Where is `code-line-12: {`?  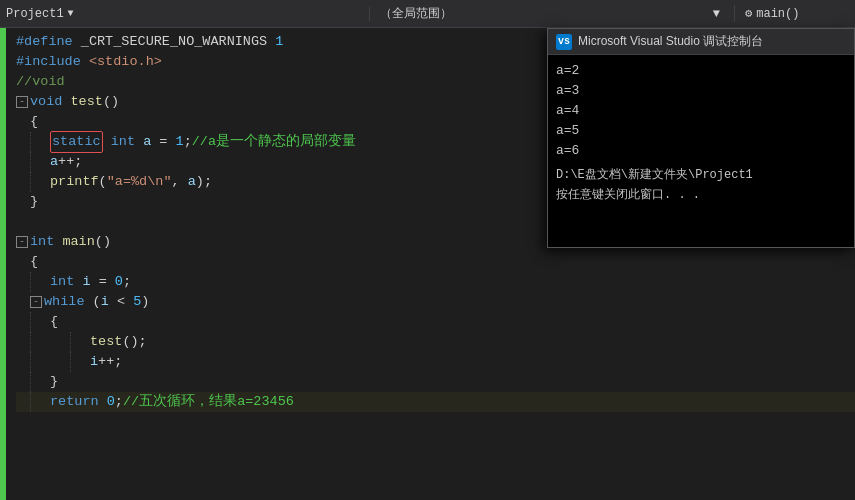 code-line-12: { is located at coordinates (436, 262).